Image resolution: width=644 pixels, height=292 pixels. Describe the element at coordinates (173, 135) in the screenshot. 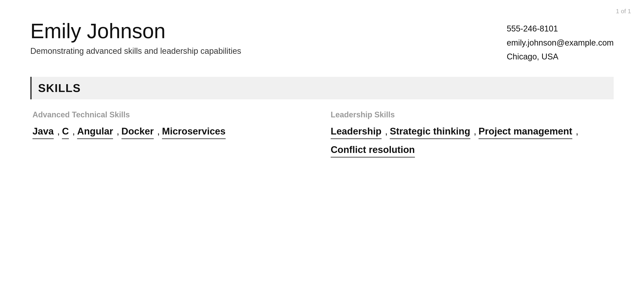

I see `technical-skills-list: Java, C, Angular, Docker, Microservices` at that location.